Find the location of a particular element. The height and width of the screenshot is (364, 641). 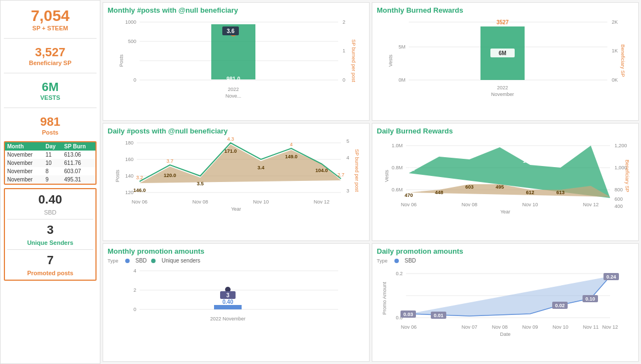

monthly-promo-chart: Monthly promotion amounts Type SBD Uniqu… is located at coordinates (236, 302).